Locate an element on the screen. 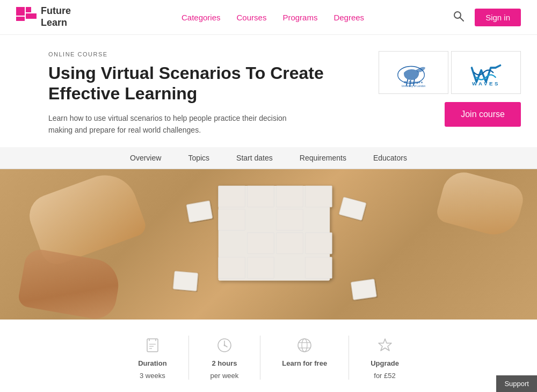  logo: FutureLearn is located at coordinates (43, 17).